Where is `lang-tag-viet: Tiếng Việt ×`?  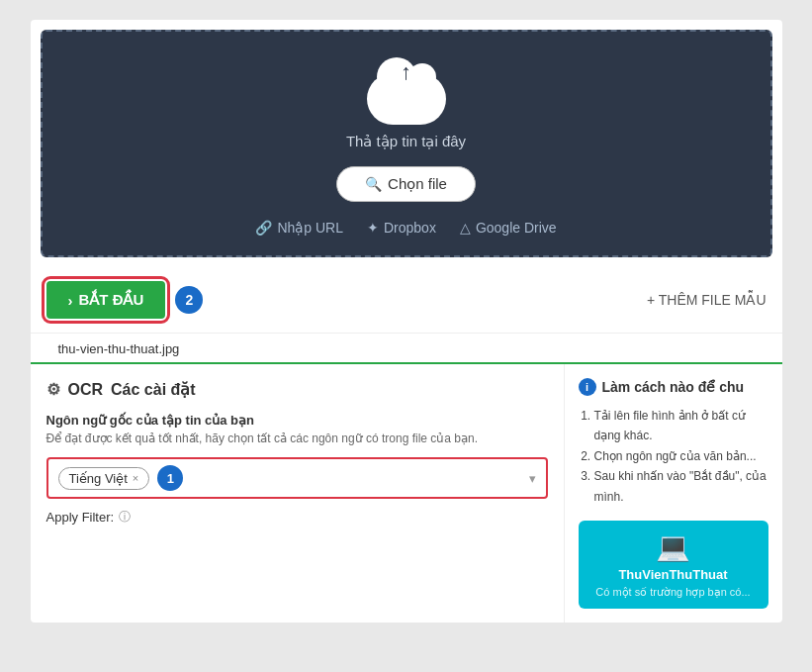
lang-tag-viet: Tiếng Việt × is located at coordinates (105, 479).